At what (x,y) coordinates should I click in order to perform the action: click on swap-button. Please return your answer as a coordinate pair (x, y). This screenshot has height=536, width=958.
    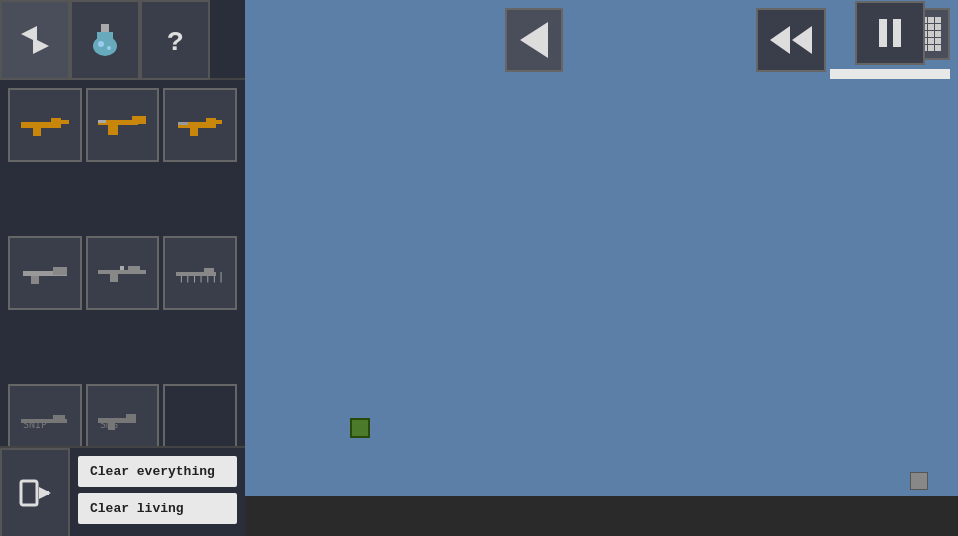
    Looking at the image, I should click on (35, 40).